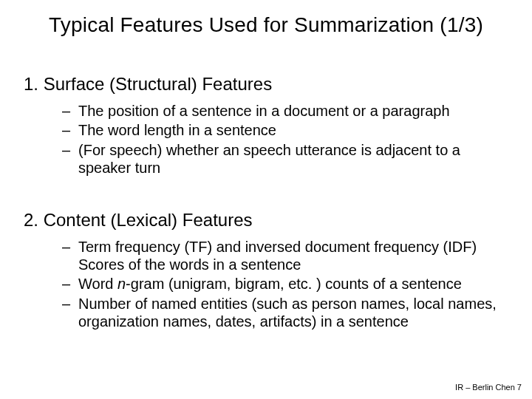 The width and height of the screenshot is (532, 399). What do you see at coordinates (285, 313) in the screenshot?
I see `list-item: Number of named entities (such as person…` at bounding box center [285, 313].